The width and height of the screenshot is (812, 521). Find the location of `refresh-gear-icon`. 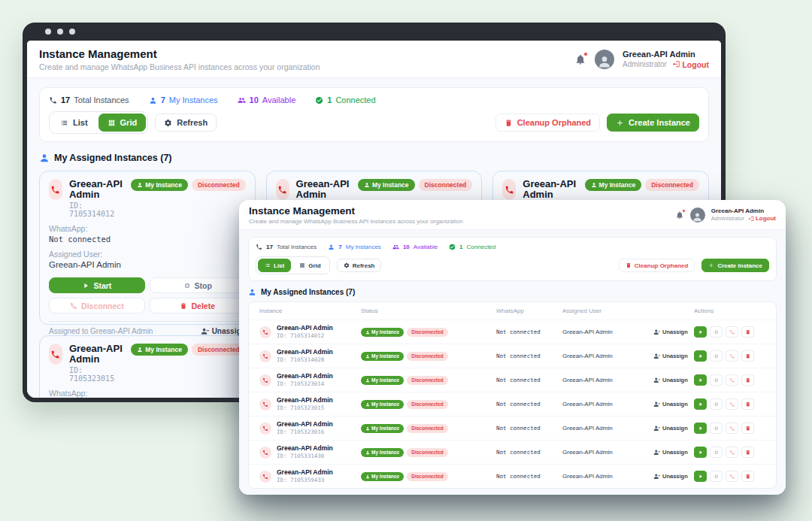

refresh-gear-icon is located at coordinates (168, 123).